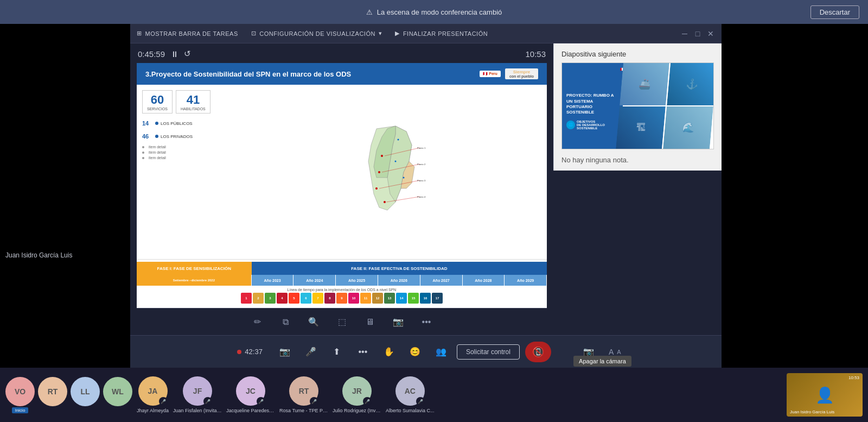  What do you see at coordinates (20, 392) in the screenshot?
I see `avatar-small-0: VO` at bounding box center [20, 392].